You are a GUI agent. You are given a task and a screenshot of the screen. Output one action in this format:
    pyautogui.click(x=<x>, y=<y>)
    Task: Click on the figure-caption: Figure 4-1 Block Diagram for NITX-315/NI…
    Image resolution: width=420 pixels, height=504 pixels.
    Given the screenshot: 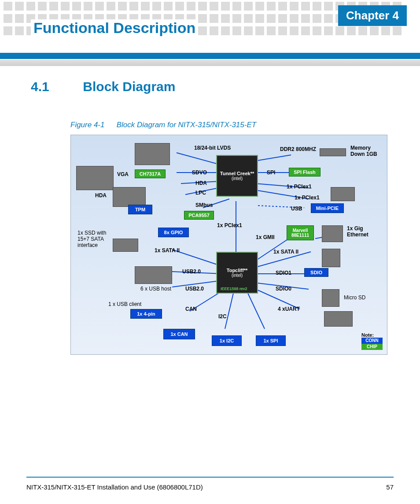 What is the action you would take?
    pyautogui.click(x=231, y=125)
    